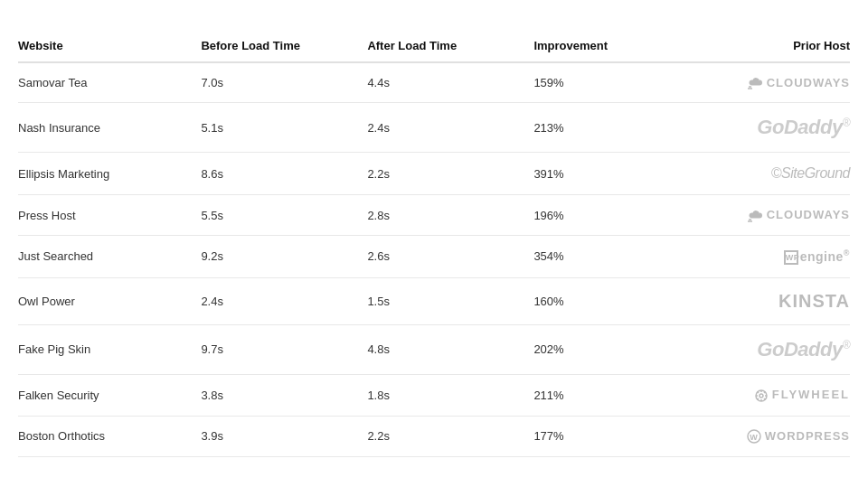  What do you see at coordinates (609, 46) in the screenshot?
I see `header-improvement: Improvement` at bounding box center [609, 46].